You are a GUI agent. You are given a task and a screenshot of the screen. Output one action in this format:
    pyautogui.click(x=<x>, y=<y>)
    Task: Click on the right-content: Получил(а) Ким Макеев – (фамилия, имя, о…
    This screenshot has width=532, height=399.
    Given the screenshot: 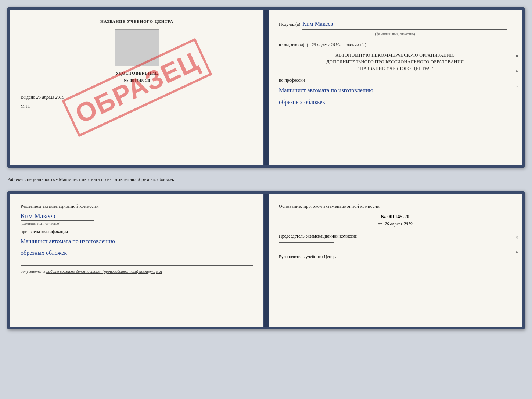 What is the action you would take?
    pyautogui.click(x=395, y=64)
    